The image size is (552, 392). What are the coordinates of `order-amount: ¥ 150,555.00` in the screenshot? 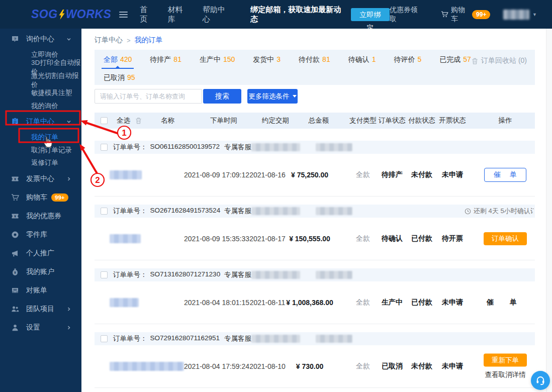 It's located at (310, 239).